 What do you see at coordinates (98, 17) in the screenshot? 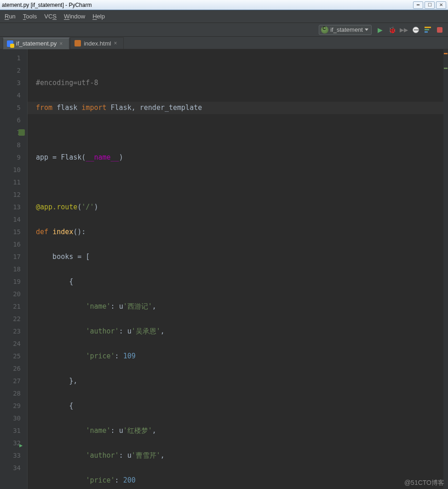
I see `menu-help: Help` at bounding box center [98, 17].